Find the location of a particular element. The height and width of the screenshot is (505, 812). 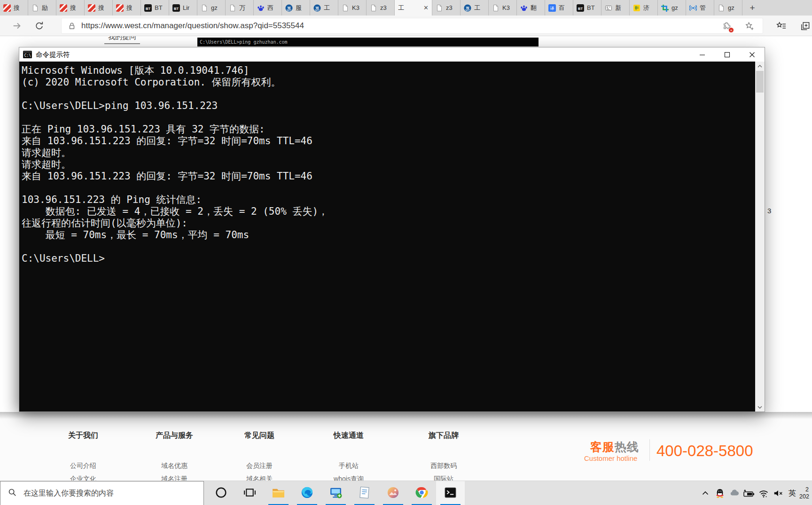

taskbar: 在这里输入你要搜索的内容 英 2 2 is located at coordinates (406, 493).